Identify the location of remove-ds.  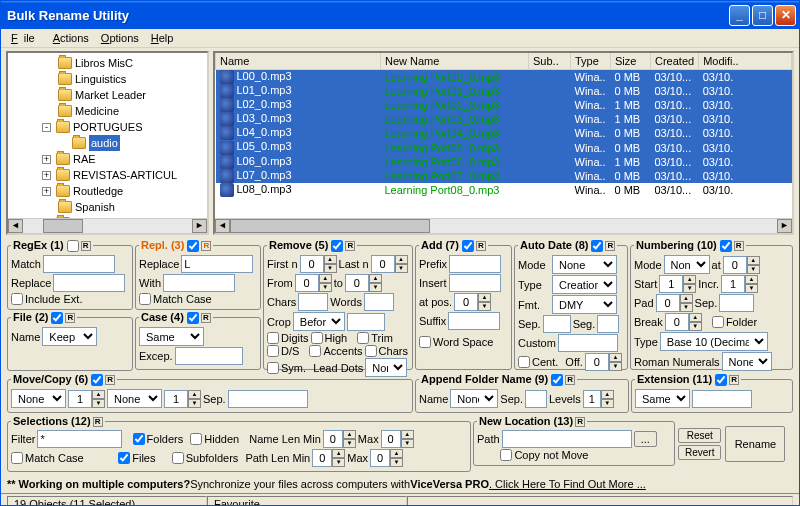
(273, 351).